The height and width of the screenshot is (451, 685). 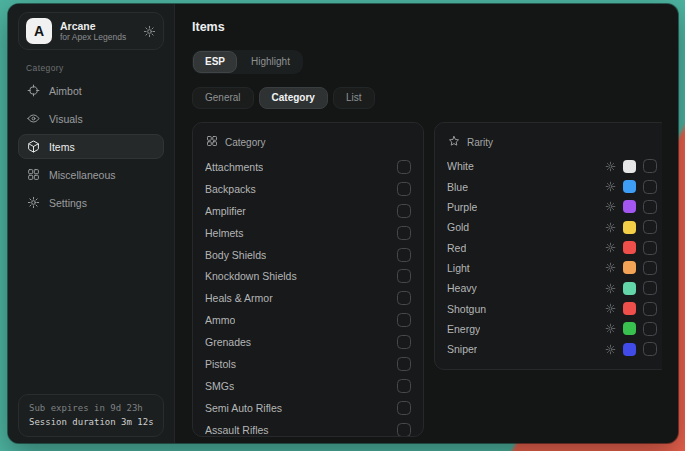 What do you see at coordinates (552, 349) in the screenshot?
I see `rarity-row: Sniper` at bounding box center [552, 349].